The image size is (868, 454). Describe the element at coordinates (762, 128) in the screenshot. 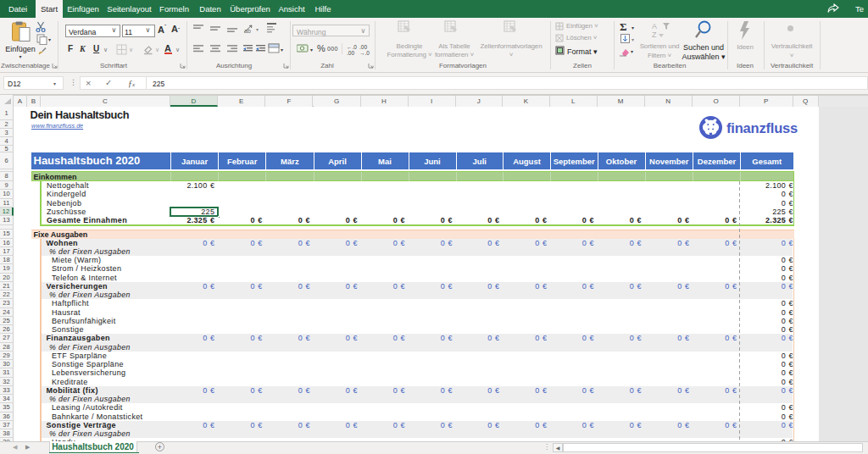

I see `svg-text: finanzfluss` at that location.